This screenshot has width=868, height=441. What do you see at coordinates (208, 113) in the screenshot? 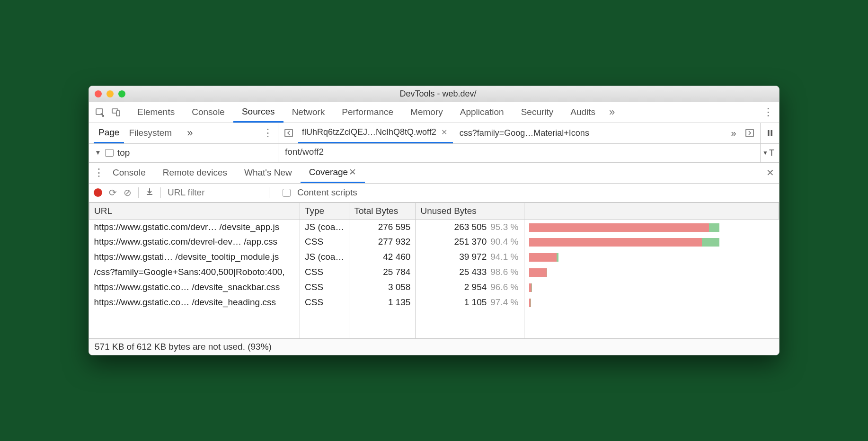
I see `tab-console: Console` at bounding box center [208, 113].